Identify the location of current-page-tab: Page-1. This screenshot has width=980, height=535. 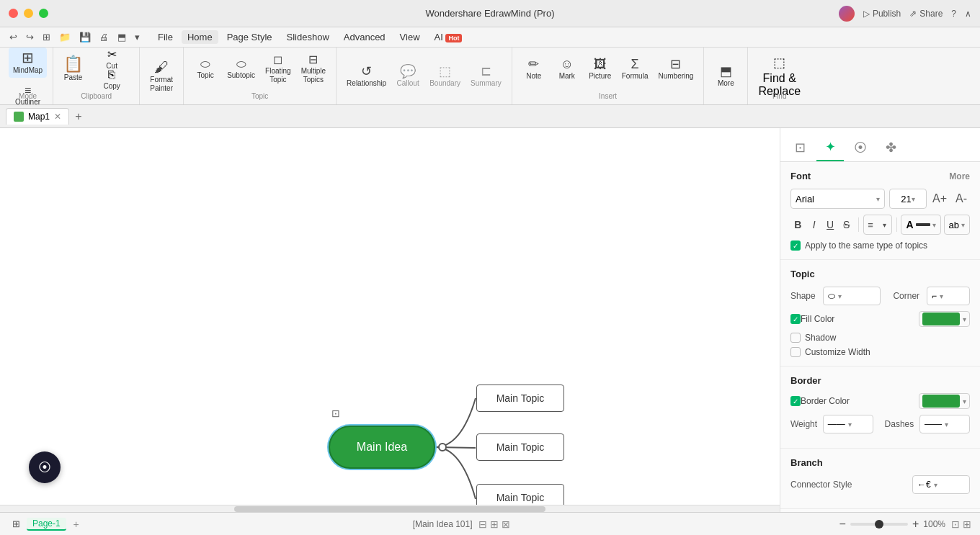
(46, 524).